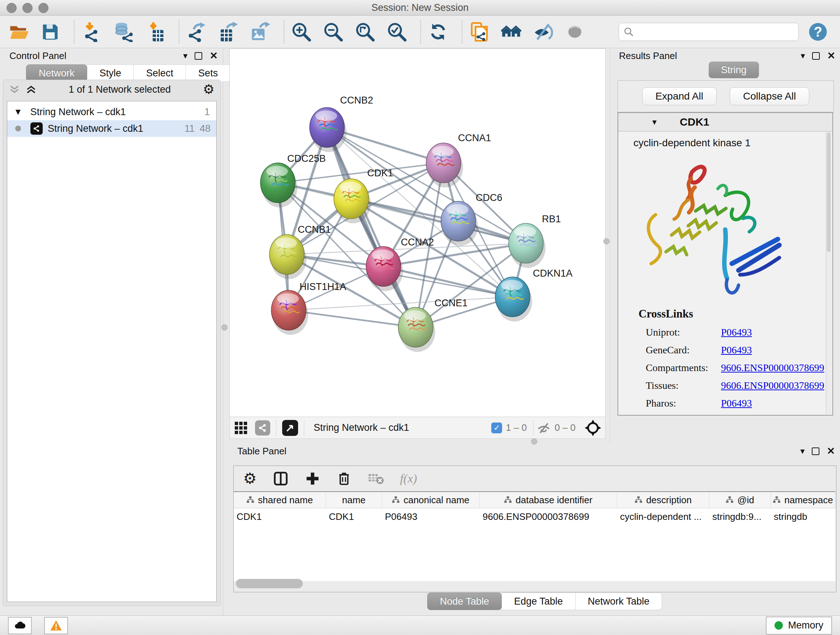  I want to click on import-network-database-icon, so click(123, 32).